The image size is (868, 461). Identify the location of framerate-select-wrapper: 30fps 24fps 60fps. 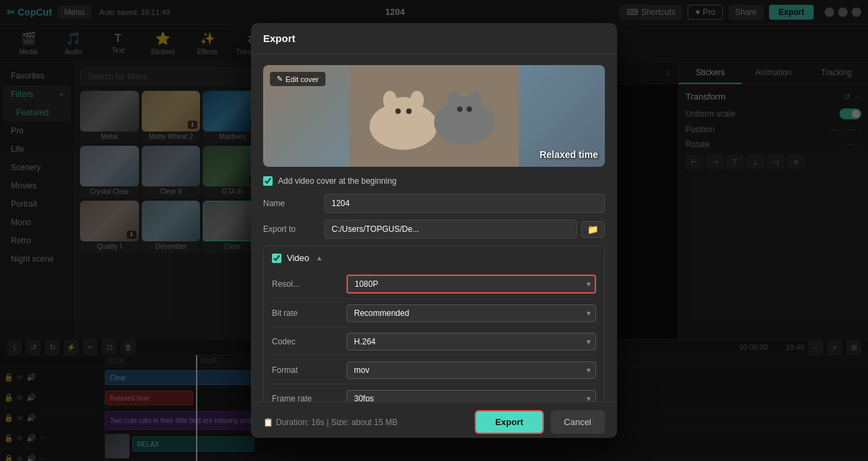
(471, 396).